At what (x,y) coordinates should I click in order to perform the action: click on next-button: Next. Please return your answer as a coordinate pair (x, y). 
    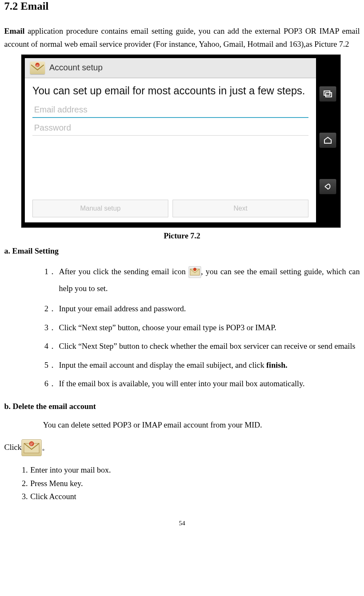
    Looking at the image, I should click on (241, 208).